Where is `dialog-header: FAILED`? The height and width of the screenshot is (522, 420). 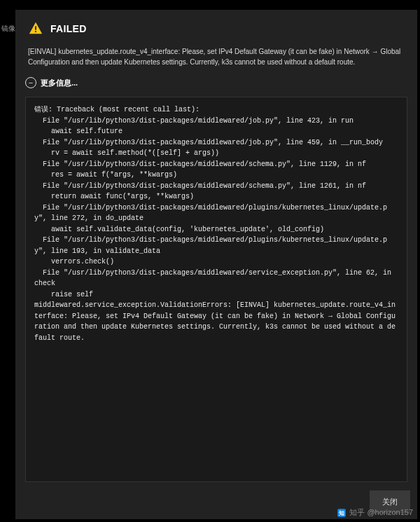 dialog-header: FAILED is located at coordinates (216, 26).